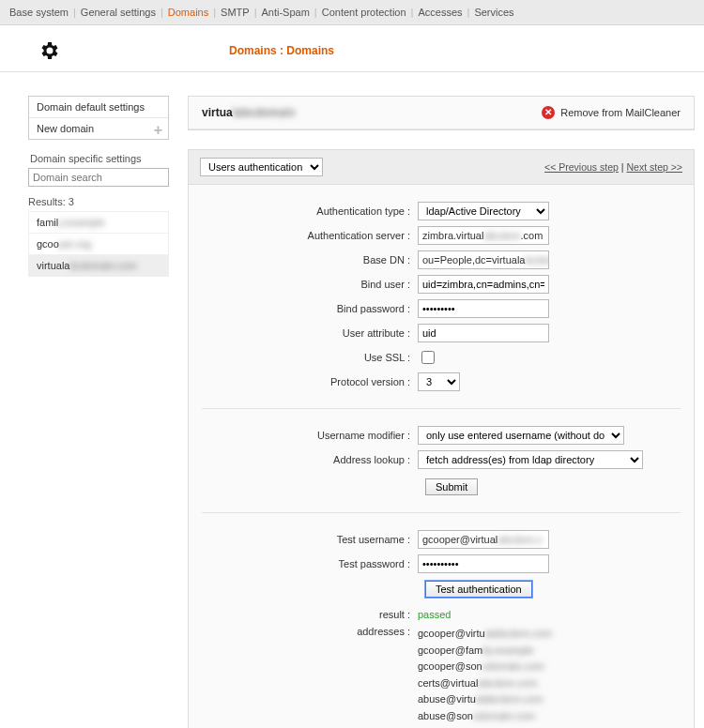  What do you see at coordinates (434, 614) in the screenshot?
I see `result-value: passed` at bounding box center [434, 614].